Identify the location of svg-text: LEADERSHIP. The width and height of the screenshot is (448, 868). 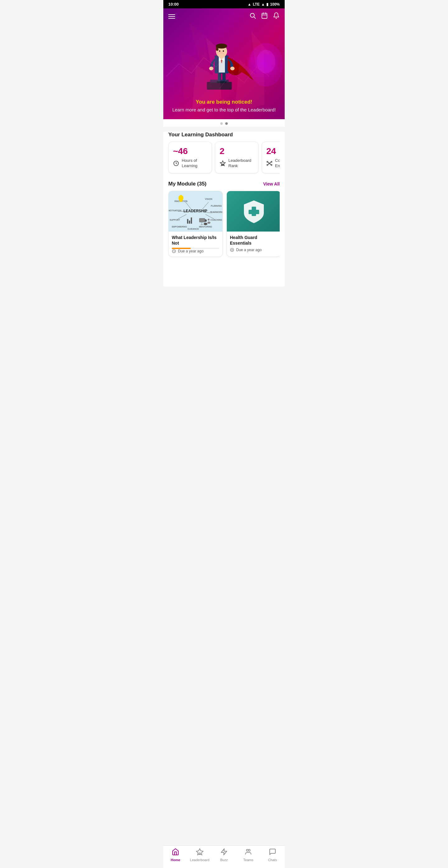
(195, 211).